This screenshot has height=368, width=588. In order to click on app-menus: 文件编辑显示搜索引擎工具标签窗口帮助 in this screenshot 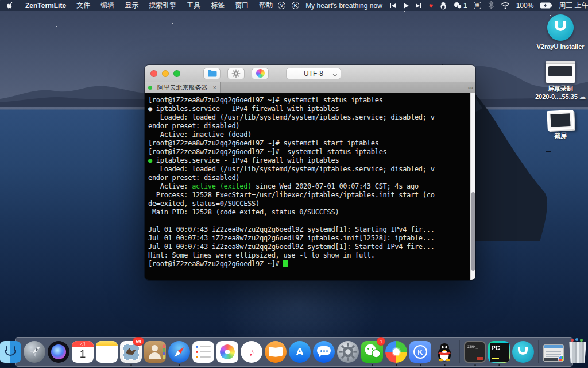, I will do `click(175, 6)`.